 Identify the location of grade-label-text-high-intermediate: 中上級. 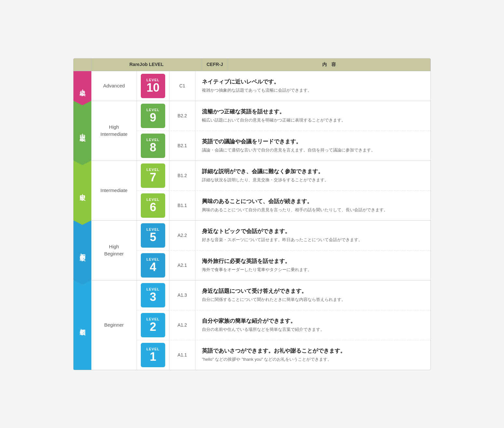
(83, 131).